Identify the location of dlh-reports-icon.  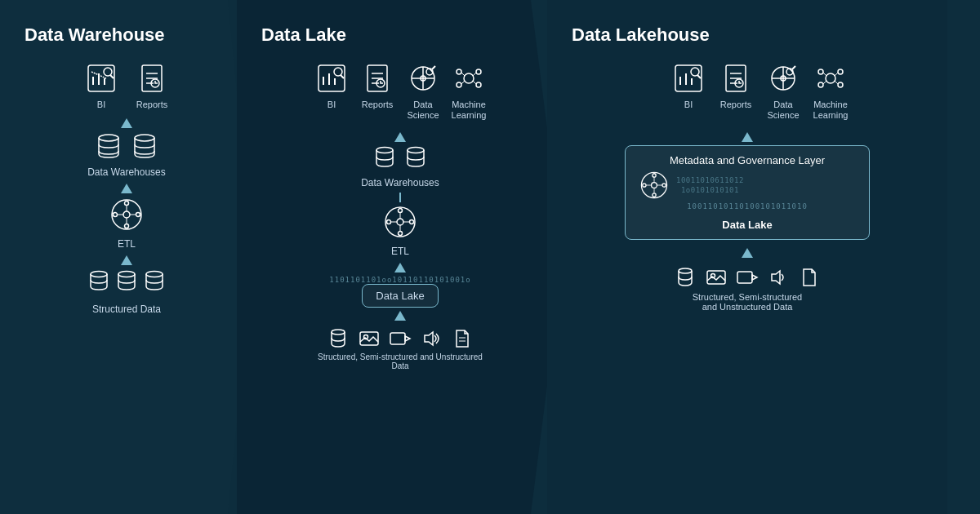
(736, 78).